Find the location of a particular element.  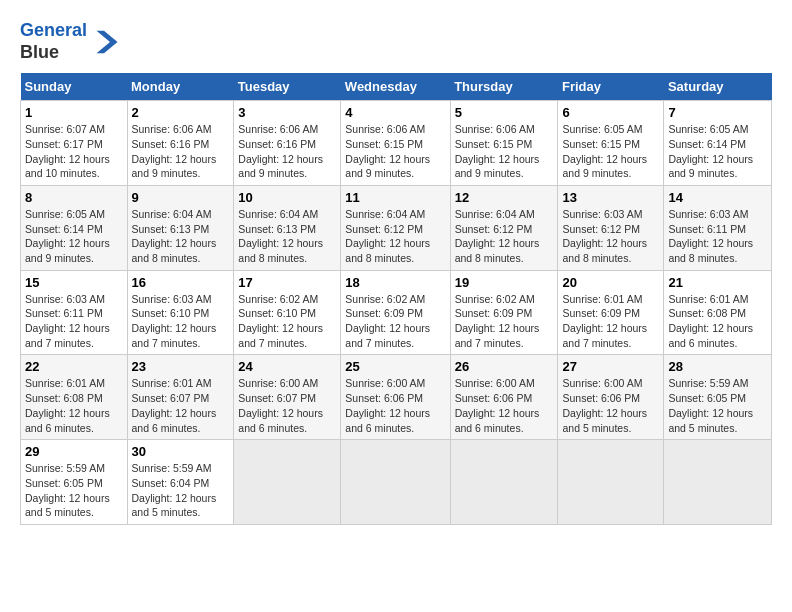

calendar-cell: 10Sunrise: 6:04 AMSunset: 6:13 PMDayligh… is located at coordinates (288, 228).